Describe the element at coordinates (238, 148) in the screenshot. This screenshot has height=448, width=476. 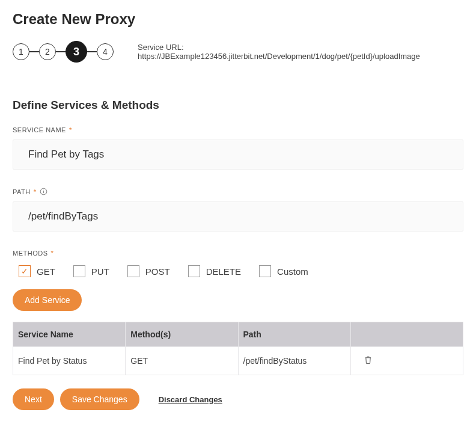
I see `service-name-group: SERVICE NAME*` at that location.